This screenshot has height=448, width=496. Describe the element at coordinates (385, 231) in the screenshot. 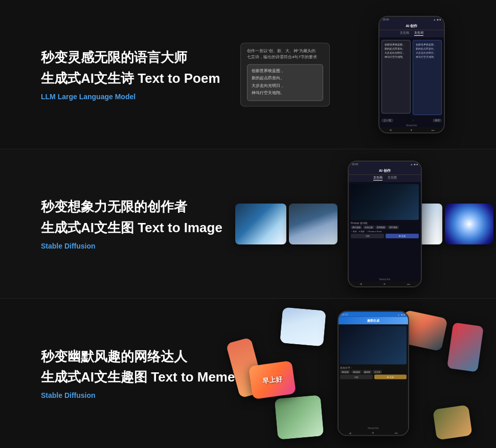

I see `s2-options: ○ 标准 ● 精致 □ Random Seed` at that location.